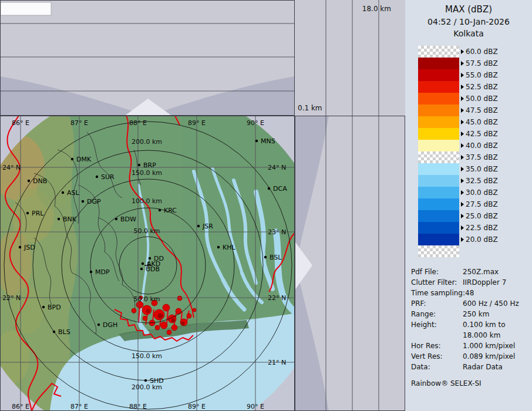 This screenshot has height=411, width=532. What do you see at coordinates (482, 157) in the screenshot?
I see `scale-label: 37.5 dBZ` at bounding box center [482, 157].